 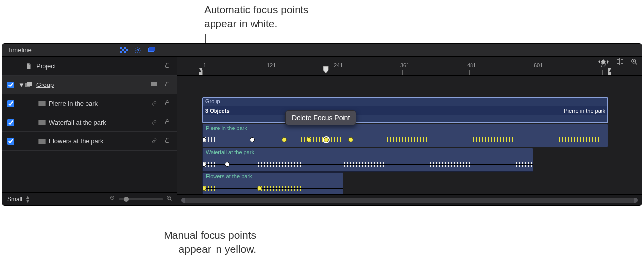 What do you see at coordinates (409, 200) in the screenshot?
I see `timeline-horizontal-scrollbar` at bounding box center [409, 200].